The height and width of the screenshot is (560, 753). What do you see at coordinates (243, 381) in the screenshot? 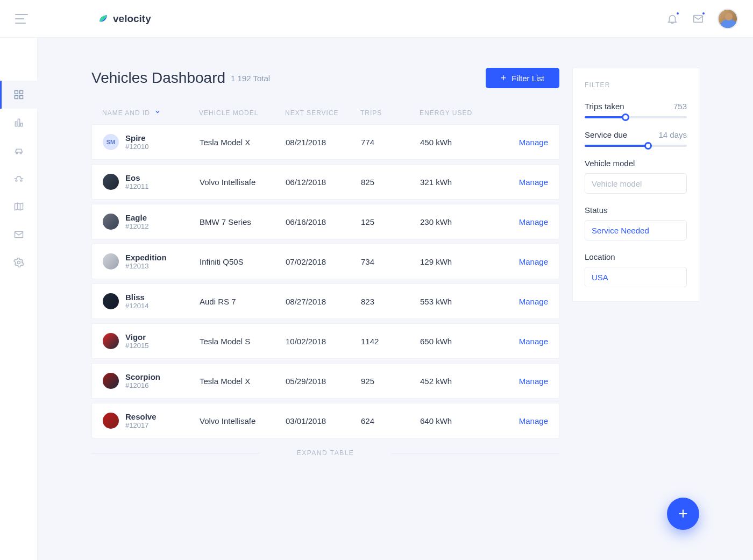
I see `vehicle-model: Tesla Model X` at bounding box center [243, 381].